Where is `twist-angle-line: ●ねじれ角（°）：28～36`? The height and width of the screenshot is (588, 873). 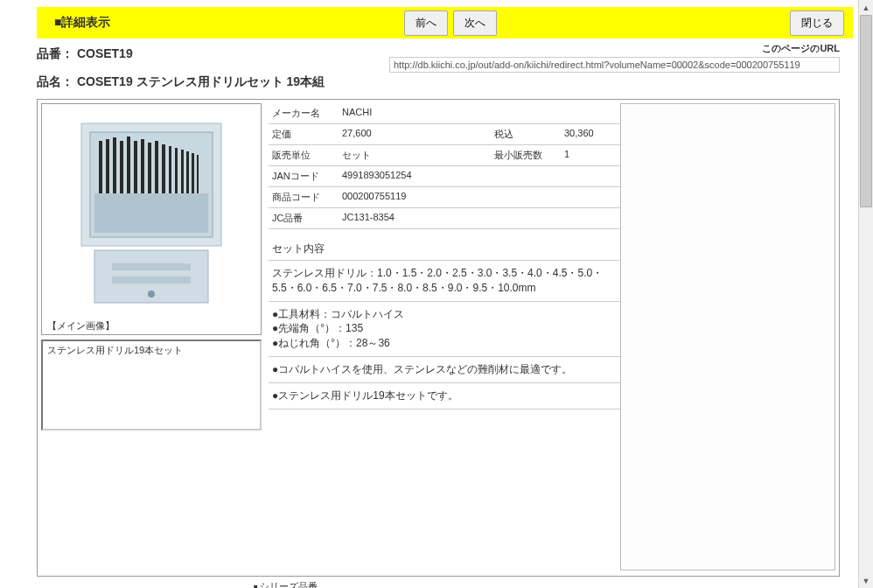 twist-angle-line: ●ねじれ角（°）：28～36 is located at coordinates (444, 343).